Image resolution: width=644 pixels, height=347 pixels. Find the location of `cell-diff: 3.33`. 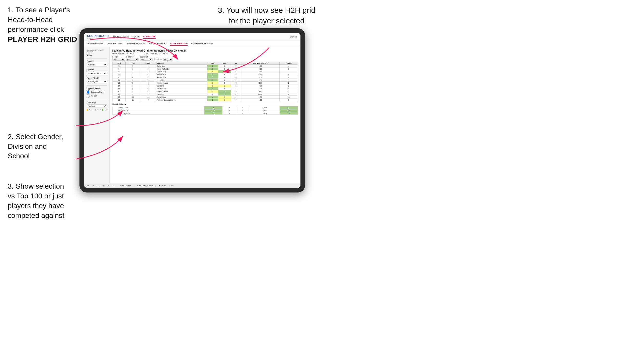

cell-diff: 3.33 is located at coordinates (260, 80).